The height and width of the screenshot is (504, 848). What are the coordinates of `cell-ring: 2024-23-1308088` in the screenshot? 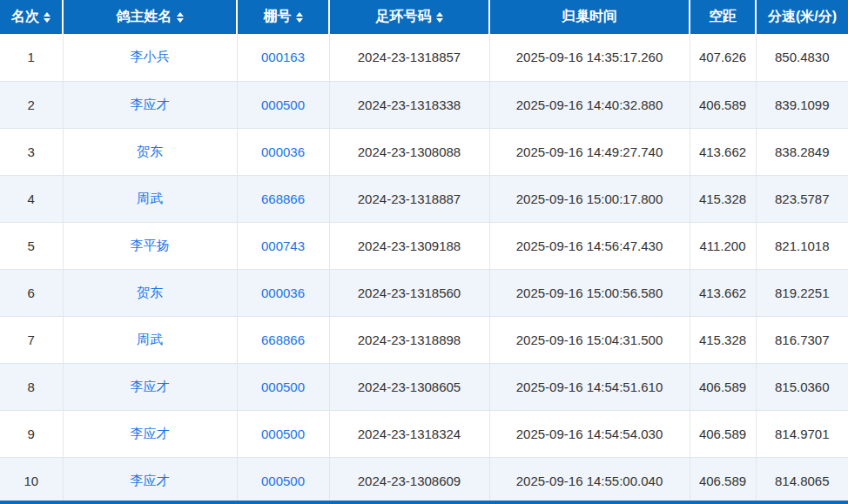 It's located at (409, 151).